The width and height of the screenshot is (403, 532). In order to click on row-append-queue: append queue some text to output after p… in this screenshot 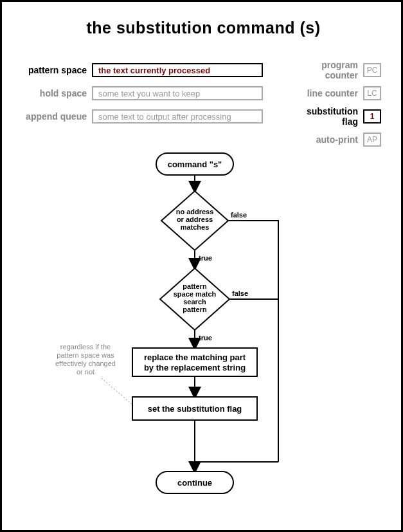, I will do `click(141, 116)`.